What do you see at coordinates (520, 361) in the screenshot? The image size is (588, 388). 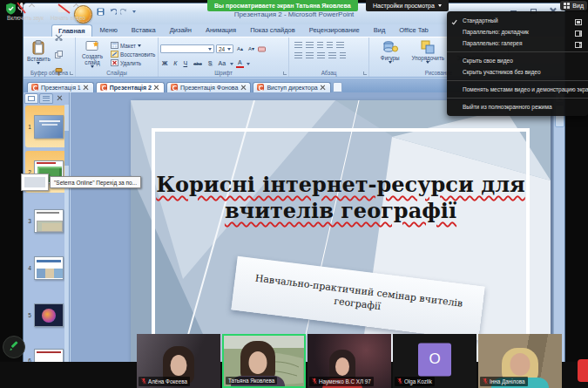 I see `participant-tile: Інна Данілова` at bounding box center [520, 361].